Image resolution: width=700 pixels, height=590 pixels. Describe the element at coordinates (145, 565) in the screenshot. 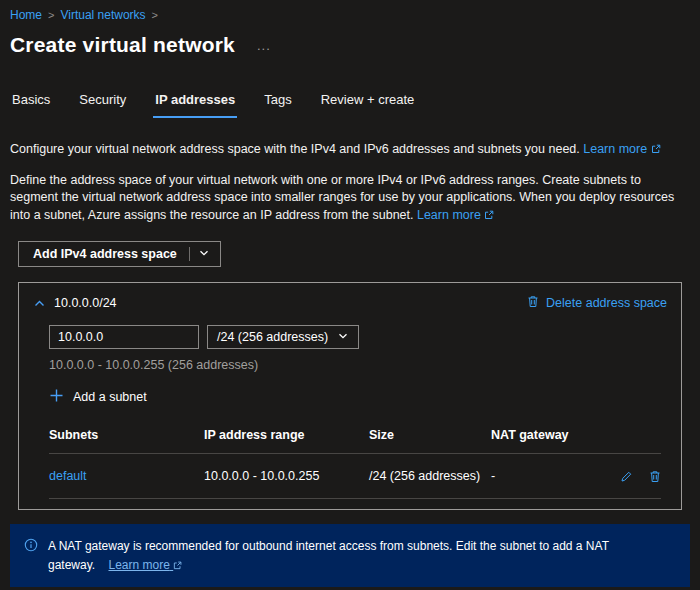

I see `banner-learn-more-link: Learn more` at that location.